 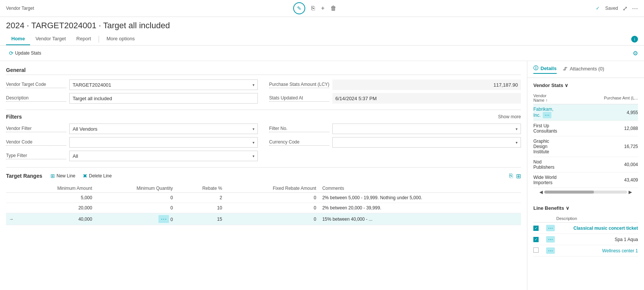 What do you see at coordinates (163, 129) in the screenshot?
I see `vendor-filter-input: All Vendors ▾` at bounding box center [163, 129].